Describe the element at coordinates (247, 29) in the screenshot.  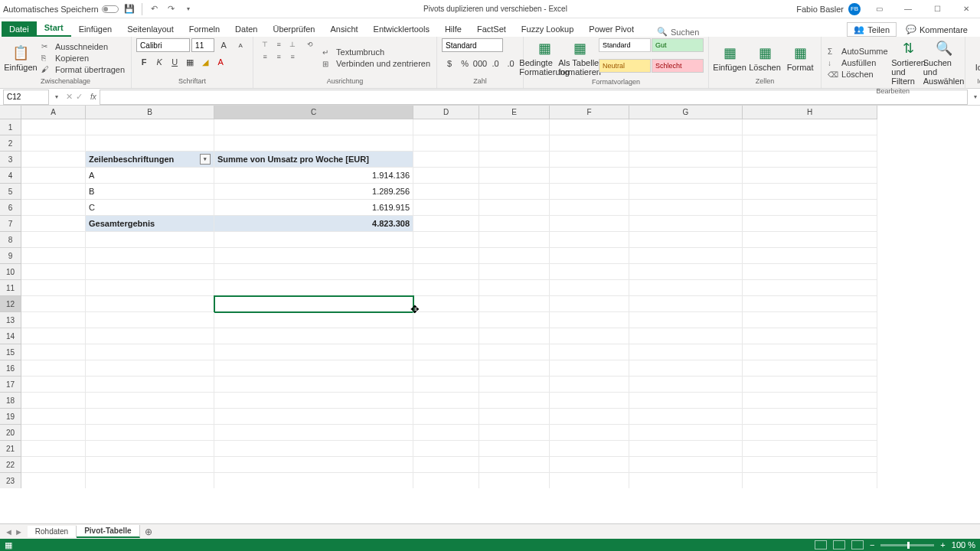
I see `tab-data: Daten` at that location.